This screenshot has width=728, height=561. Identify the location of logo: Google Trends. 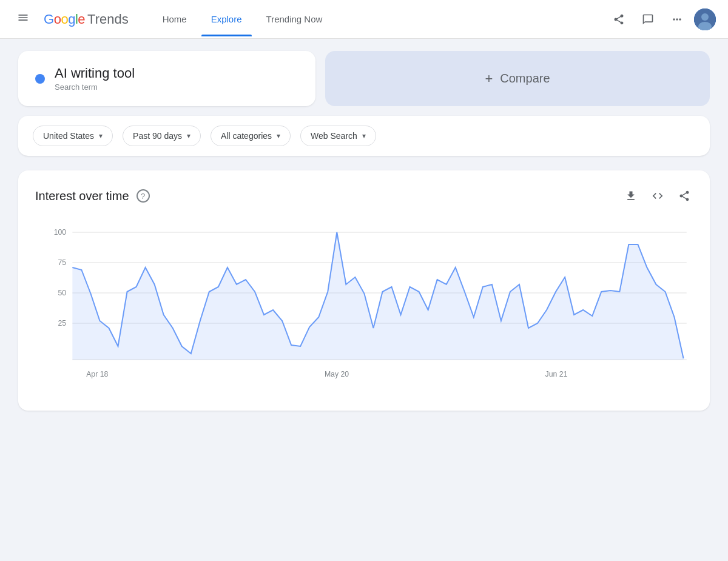
(86, 19).